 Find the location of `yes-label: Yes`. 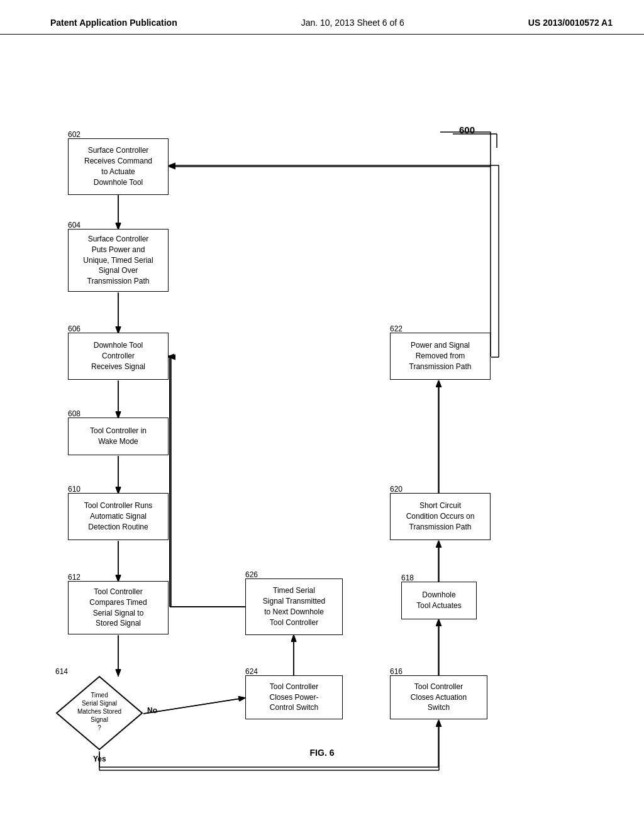

yes-label: Yes is located at coordinates (99, 759).